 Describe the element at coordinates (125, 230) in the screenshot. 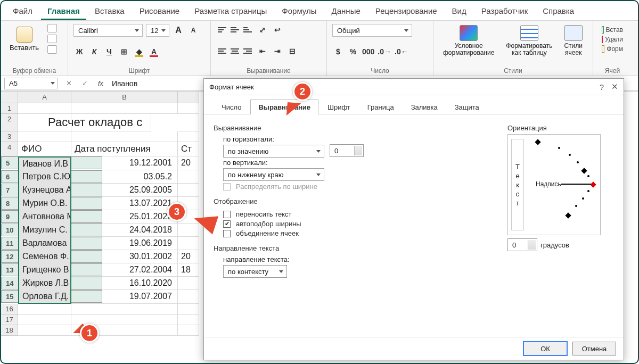

I see `cell: 24.04.2018` at that location.